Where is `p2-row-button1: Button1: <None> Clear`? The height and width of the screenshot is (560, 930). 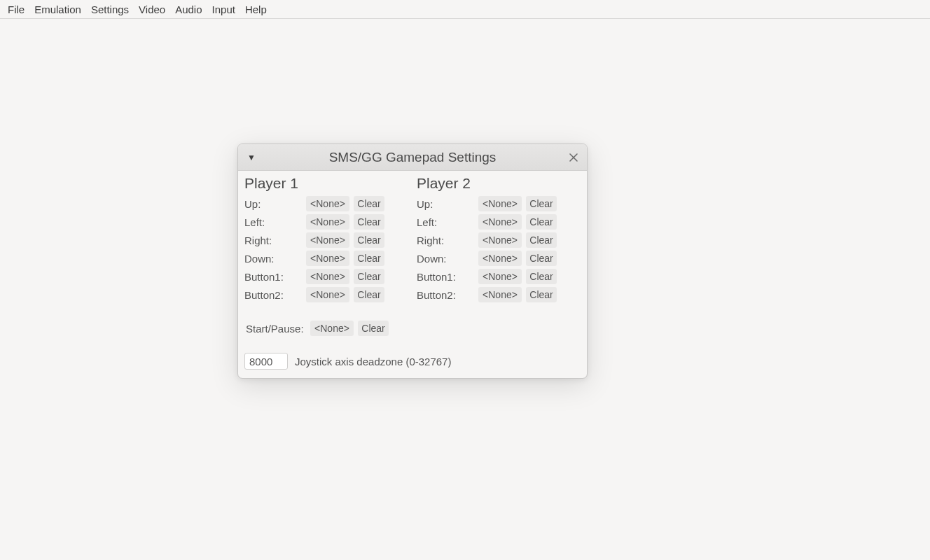
p2-row-button1: Button1: <None> Clear is located at coordinates (499, 276).